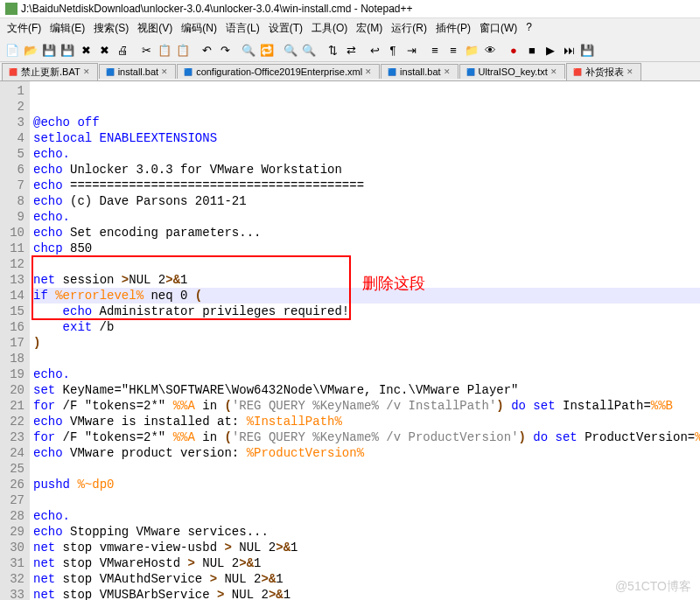 Image resolution: width=700 pixels, height=600 pixels. What do you see at coordinates (490, 50) in the screenshot?
I see `monitor-icon: 👁` at bounding box center [490, 50].